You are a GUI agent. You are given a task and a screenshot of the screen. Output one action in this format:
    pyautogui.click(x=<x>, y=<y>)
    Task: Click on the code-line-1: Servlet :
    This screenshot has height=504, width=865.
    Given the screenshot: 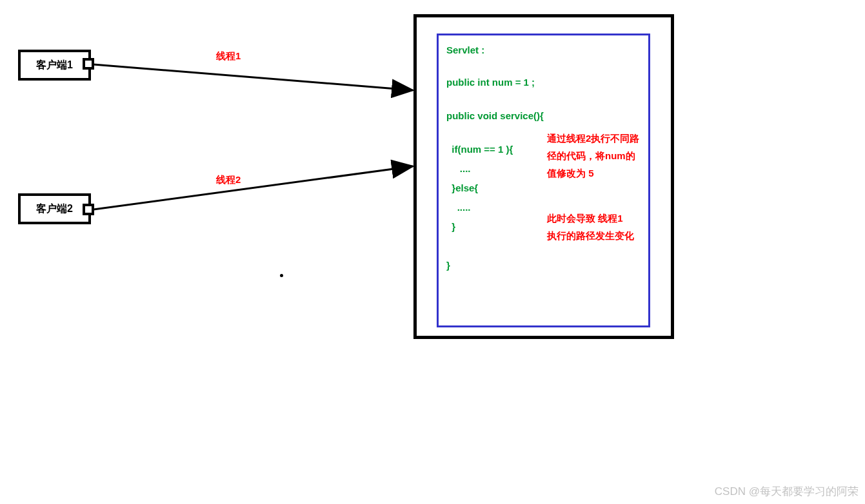 What is the action you would take?
    pyautogui.click(x=466, y=50)
    